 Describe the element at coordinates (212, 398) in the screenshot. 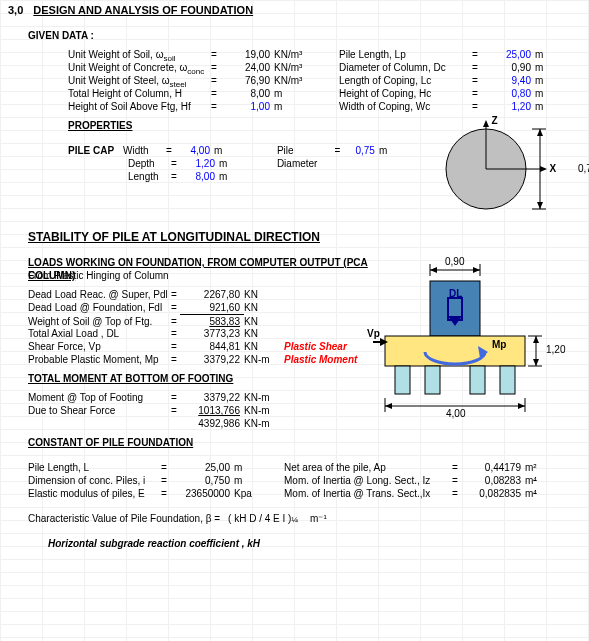

I see `moment-val: 3379,22` at that location.